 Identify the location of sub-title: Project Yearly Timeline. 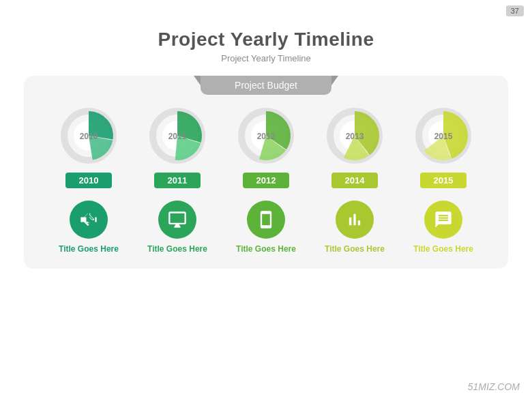
(266, 59).